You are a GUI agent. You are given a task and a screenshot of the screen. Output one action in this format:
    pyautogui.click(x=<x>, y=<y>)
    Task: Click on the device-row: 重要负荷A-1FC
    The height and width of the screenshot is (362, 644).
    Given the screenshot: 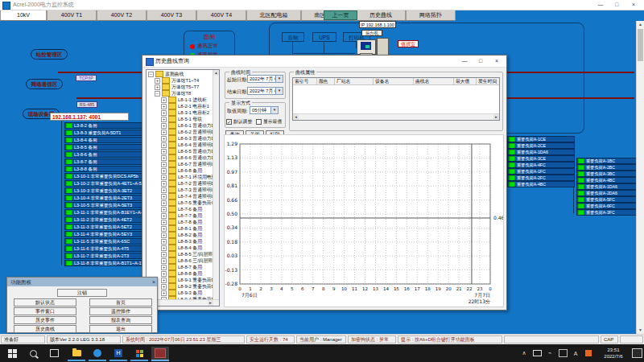 What is the action you would take?
    pyautogui.click(x=541, y=171)
    